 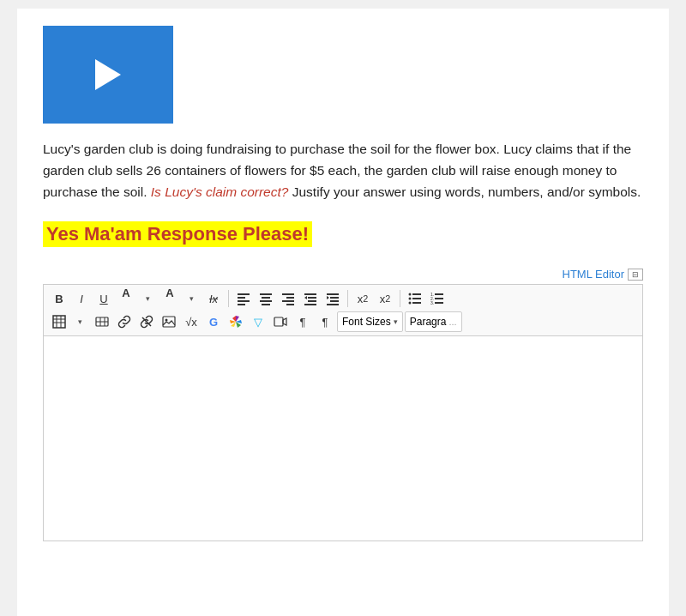 I want to click on table-button, so click(x=59, y=322).